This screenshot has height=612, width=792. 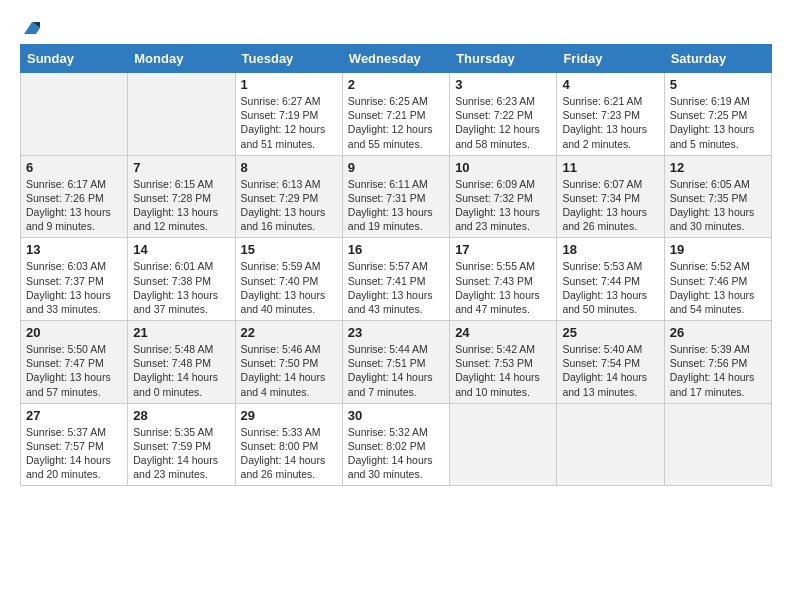 I want to click on calendar-cell: 4Sunrise: 6:21 AMSunset: 7:23 PMDaylight…, so click(x=610, y=114).